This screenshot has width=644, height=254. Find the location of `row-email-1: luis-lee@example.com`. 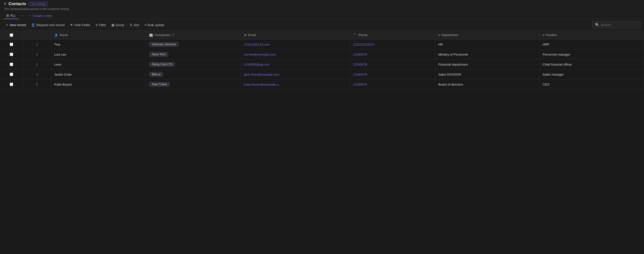

row-email-1: luis-lee@example.com is located at coordinates (295, 55).